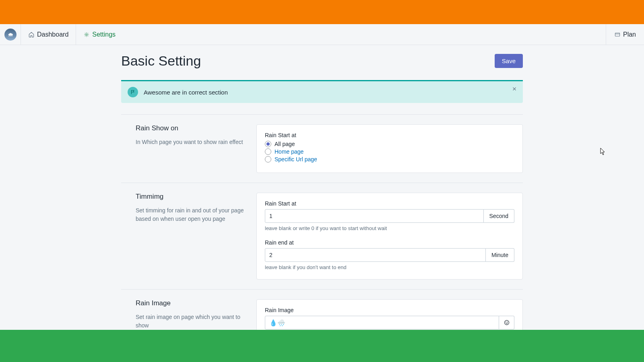  Describe the element at coordinates (268, 159) in the screenshot. I see `radio-specific-url` at that location.